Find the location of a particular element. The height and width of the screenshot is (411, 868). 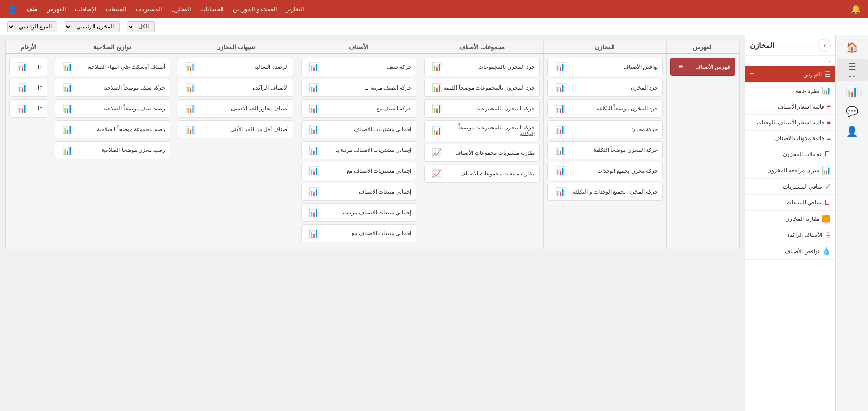

menu-item-moqarna: 🟧 مقارنة المخازن is located at coordinates (790, 219).